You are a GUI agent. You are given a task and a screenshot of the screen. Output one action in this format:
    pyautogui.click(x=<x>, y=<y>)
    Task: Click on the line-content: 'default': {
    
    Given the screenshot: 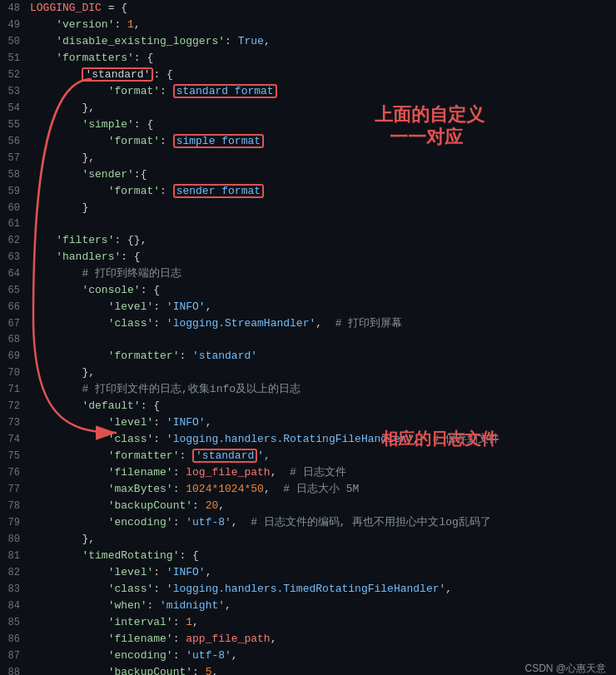 What is the action you would take?
    pyautogui.click(x=320, y=406)
    